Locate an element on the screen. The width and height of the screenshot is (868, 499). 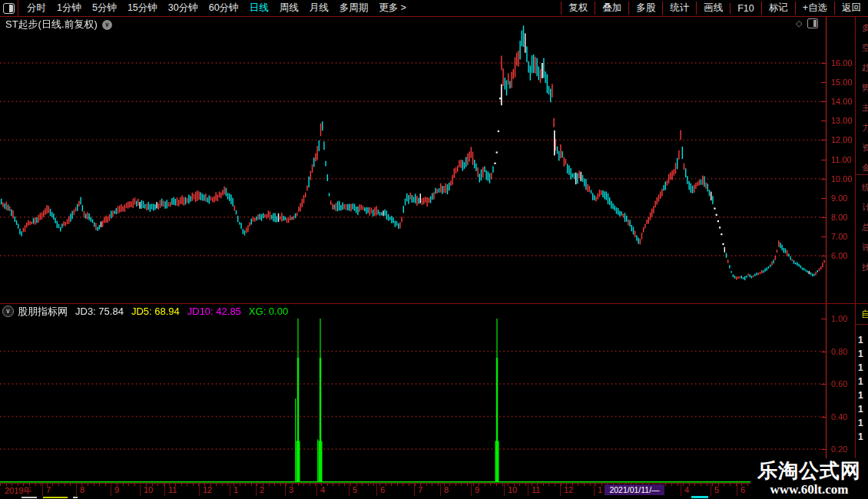
indicator-param-XG: XG: 0.00 is located at coordinates (269, 312).